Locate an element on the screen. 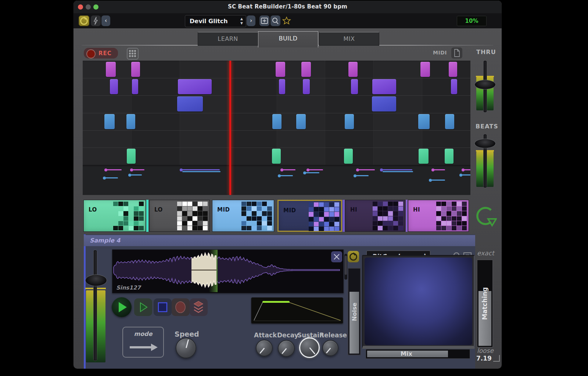 The width and height of the screenshot is (588, 376). search-preset-button is located at coordinates (276, 21).